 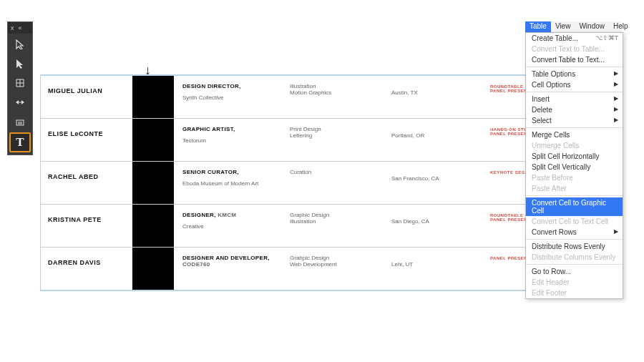 I want to click on menu-table: Table, so click(x=538, y=27).